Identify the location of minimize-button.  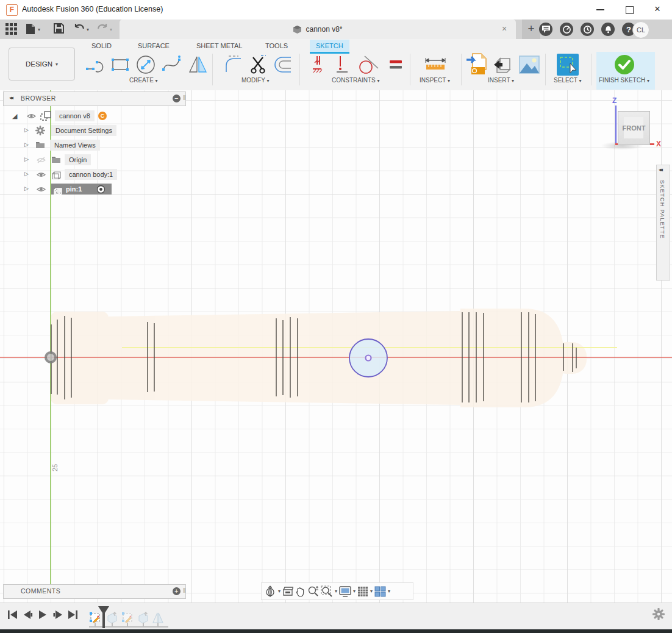
(601, 10).